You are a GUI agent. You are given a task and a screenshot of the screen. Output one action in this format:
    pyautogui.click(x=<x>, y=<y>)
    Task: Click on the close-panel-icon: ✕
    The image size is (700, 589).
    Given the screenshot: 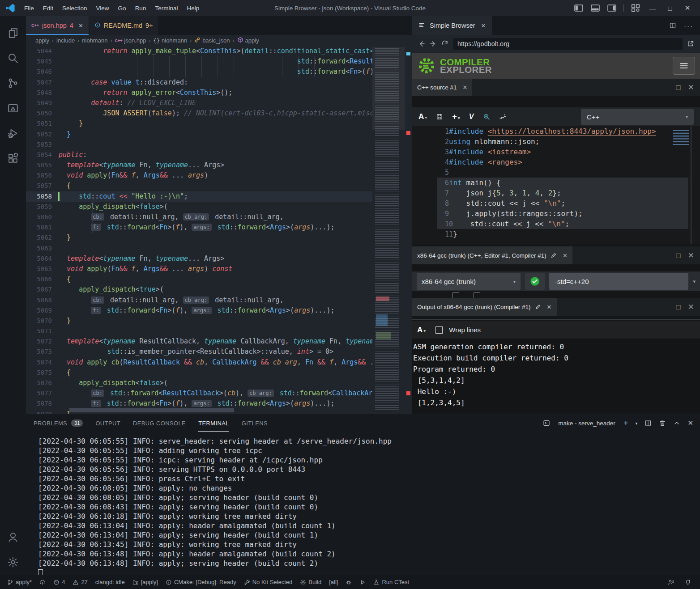 What is the action you would take?
    pyautogui.click(x=690, y=423)
    